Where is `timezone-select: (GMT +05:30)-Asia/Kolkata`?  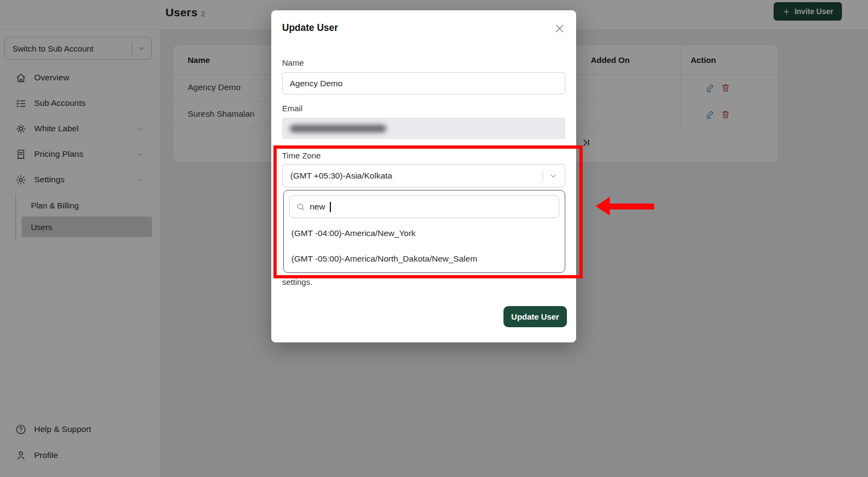
timezone-select: (GMT +05:30)-Asia/Kolkata is located at coordinates (424, 176).